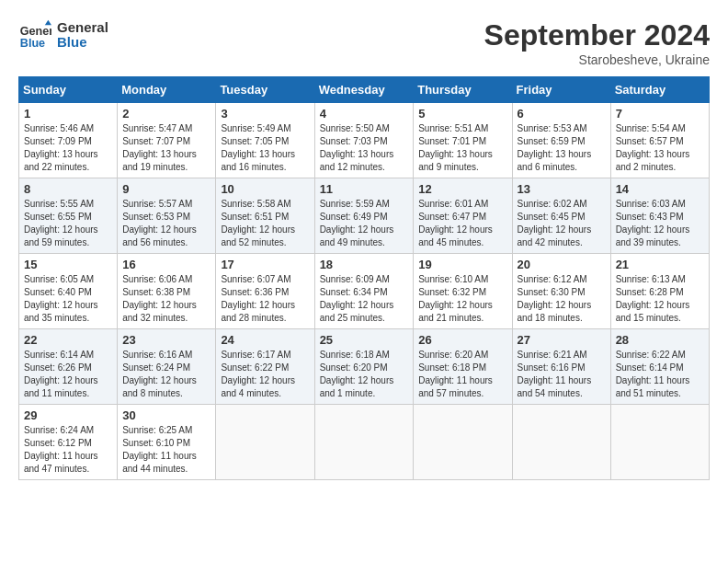 Image resolution: width=728 pixels, height=563 pixels. What do you see at coordinates (462, 374) in the screenshot?
I see `day-info: Sunrise: 6:20 AM Sunset: 6:18 PM Dayligh…` at bounding box center [462, 374].